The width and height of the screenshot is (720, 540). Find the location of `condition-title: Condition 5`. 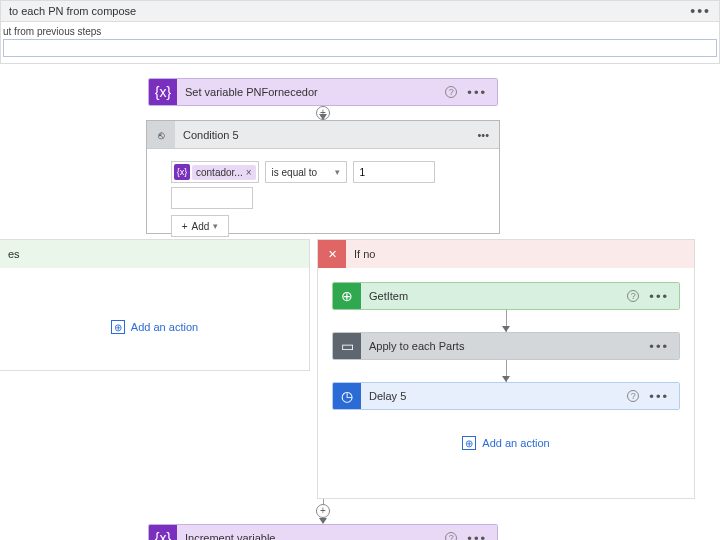

condition-title: Condition 5 is located at coordinates (321, 134).